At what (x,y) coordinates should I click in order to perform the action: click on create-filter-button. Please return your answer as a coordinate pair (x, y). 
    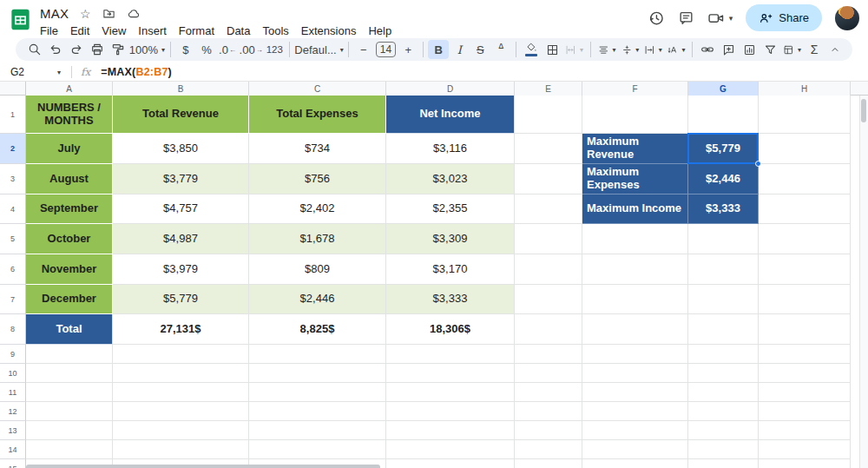
    Looking at the image, I should click on (770, 49).